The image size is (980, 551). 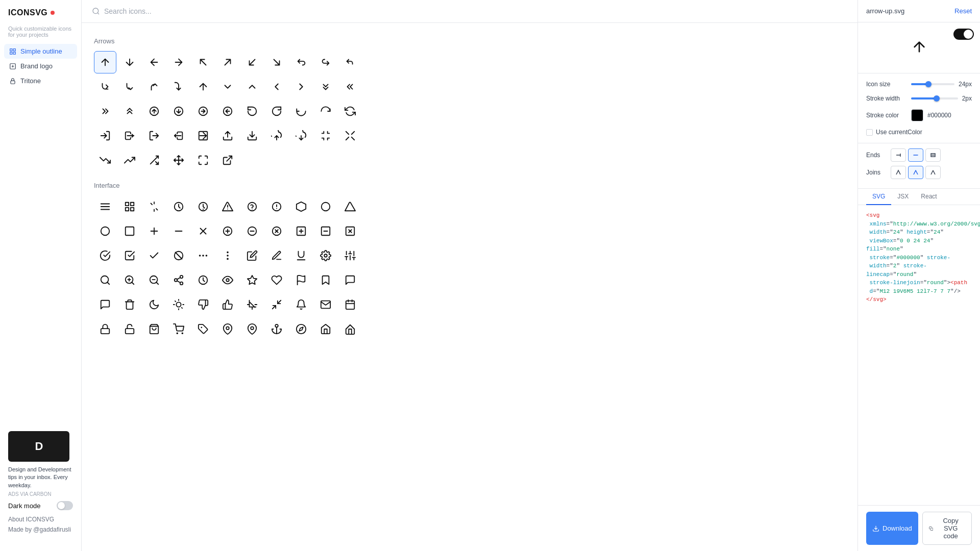 I want to click on color-mode-toggle, so click(x=964, y=34).